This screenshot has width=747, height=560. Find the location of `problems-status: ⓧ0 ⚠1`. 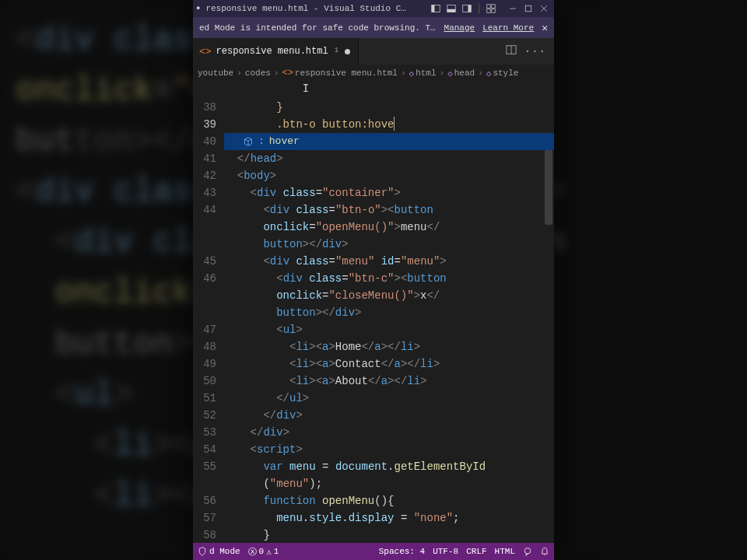

problems-status: ⓧ0 ⚠1 is located at coordinates (264, 552).